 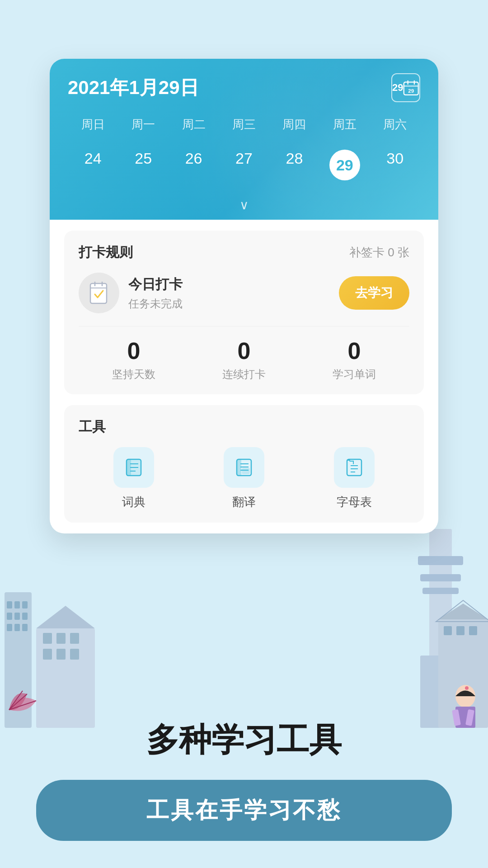 I want to click on tool-label-dict: 词典, so click(x=134, y=502).